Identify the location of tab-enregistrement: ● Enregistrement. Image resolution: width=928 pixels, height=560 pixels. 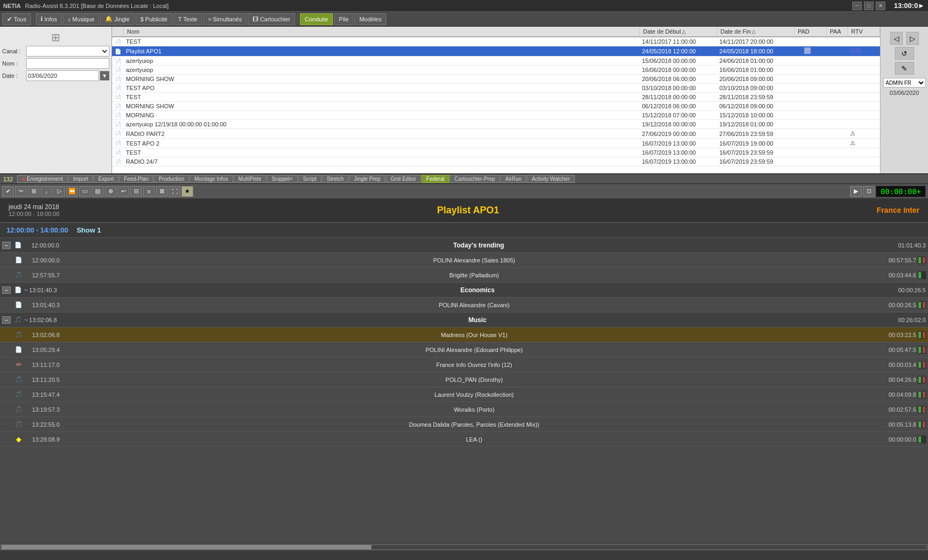
(43, 179).